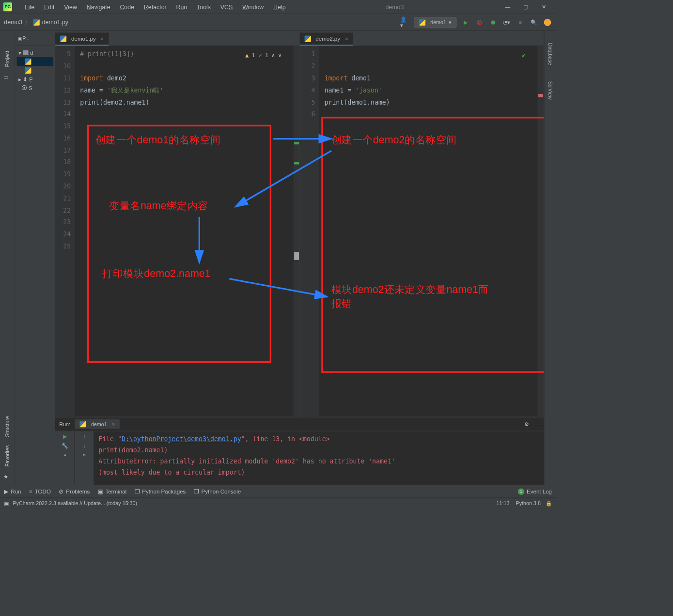  Describe the element at coordinates (13, 491) in the screenshot. I see `run-tool-button: ▶ Run` at that location.